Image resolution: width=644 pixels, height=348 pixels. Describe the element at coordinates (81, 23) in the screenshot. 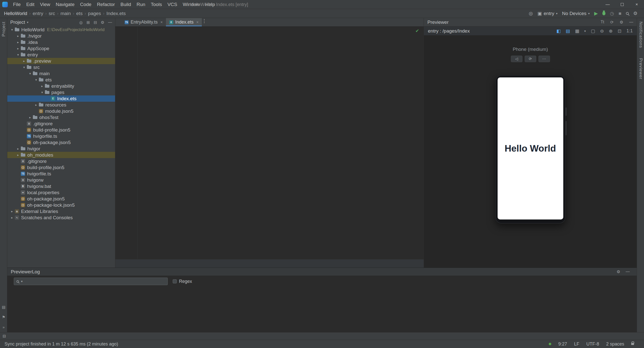

I see `locate-file-icon: ◎` at that location.